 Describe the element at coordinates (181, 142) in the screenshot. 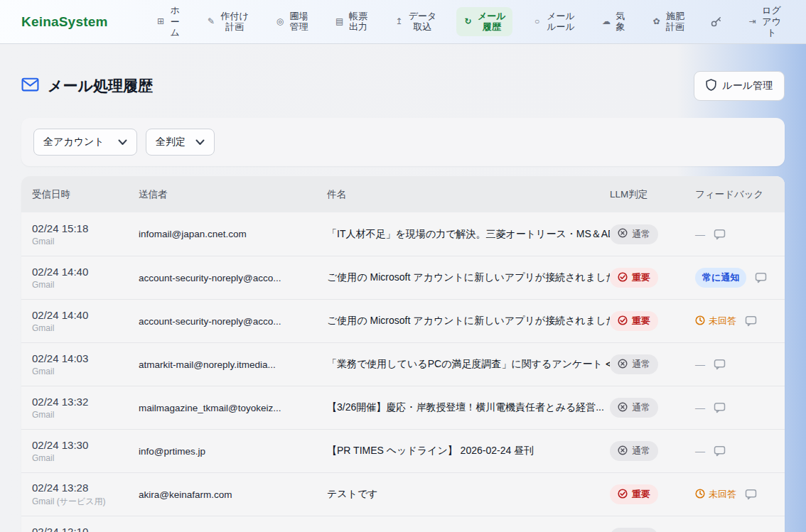

I see `verdict-filter-select: 全判定` at that location.